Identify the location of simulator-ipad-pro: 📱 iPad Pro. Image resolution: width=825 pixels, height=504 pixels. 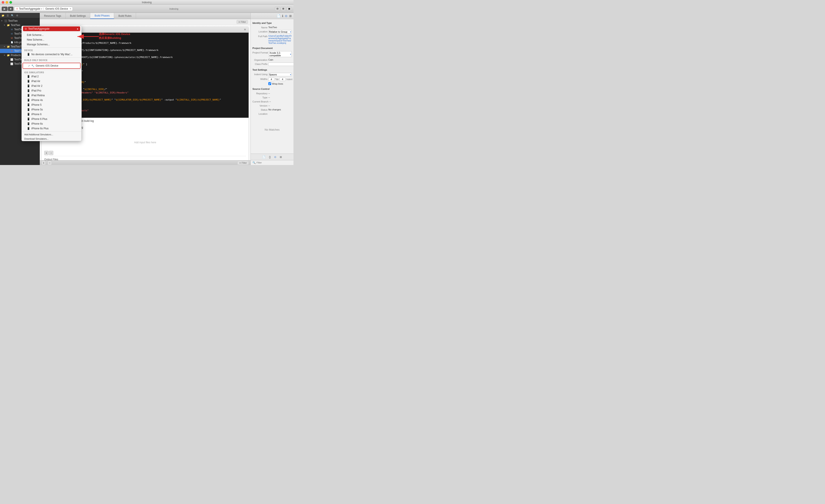
(52, 91).